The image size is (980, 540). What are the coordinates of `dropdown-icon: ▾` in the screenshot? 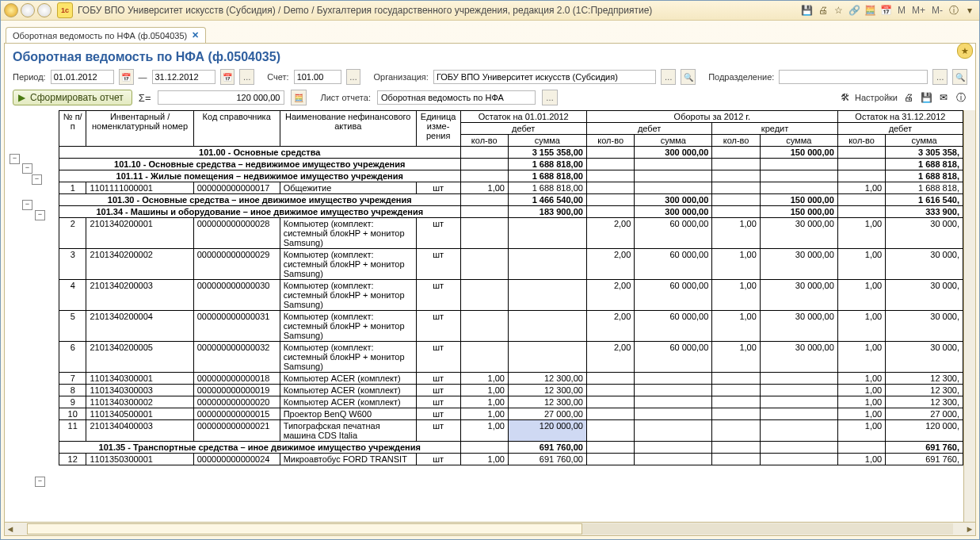 It's located at (970, 10).